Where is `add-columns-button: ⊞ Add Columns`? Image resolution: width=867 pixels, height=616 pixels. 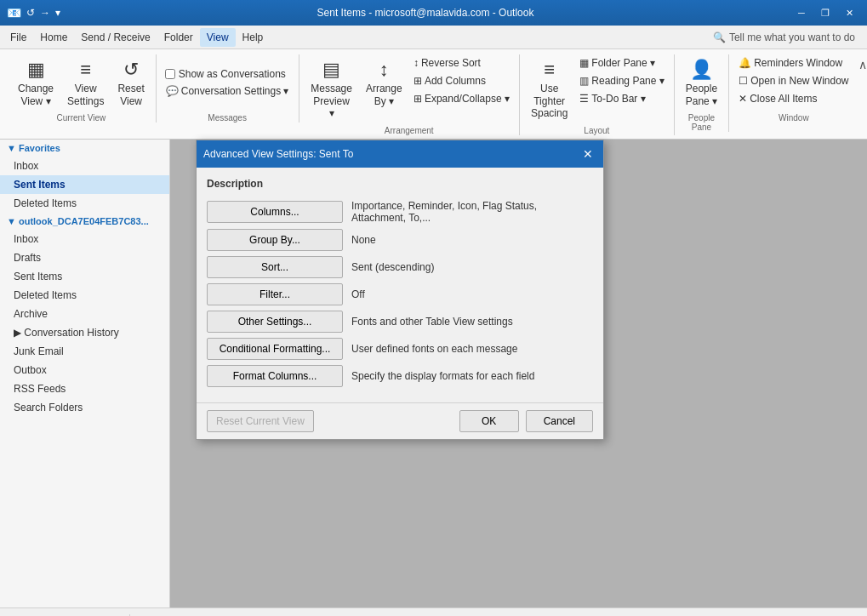
add-columns-button: ⊞ Add Columns is located at coordinates (461, 81).